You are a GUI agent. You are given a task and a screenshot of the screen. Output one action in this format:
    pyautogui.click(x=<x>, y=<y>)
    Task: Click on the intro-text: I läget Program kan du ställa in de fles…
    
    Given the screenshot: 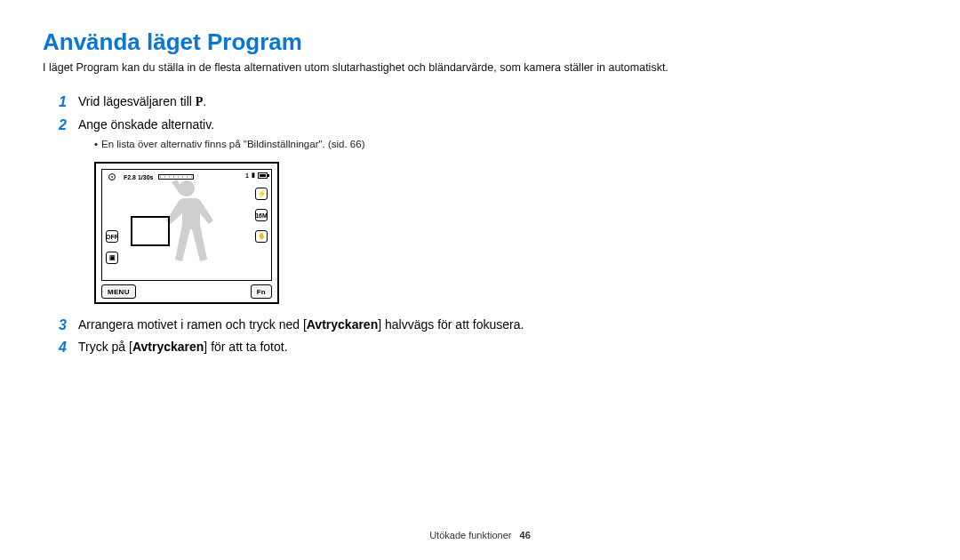 What is the action you would take?
    pyautogui.click(x=480, y=68)
    